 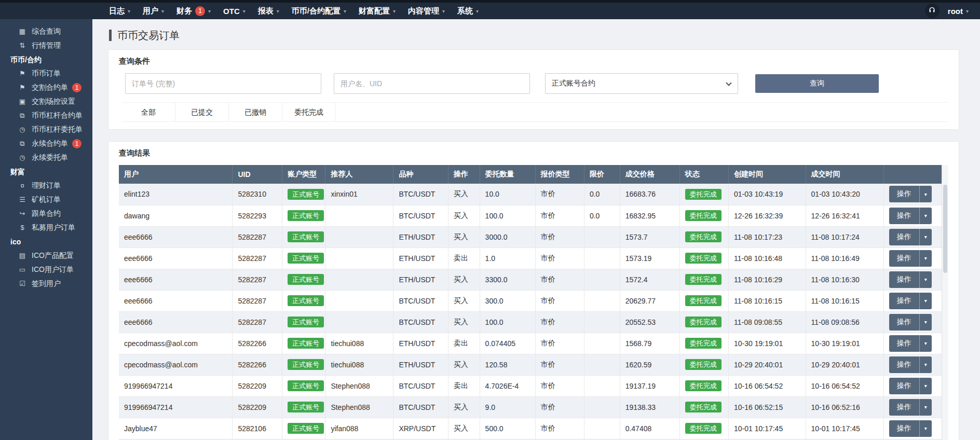 I want to click on sidebar-item: ⚑交割合约单1, so click(x=46, y=87).